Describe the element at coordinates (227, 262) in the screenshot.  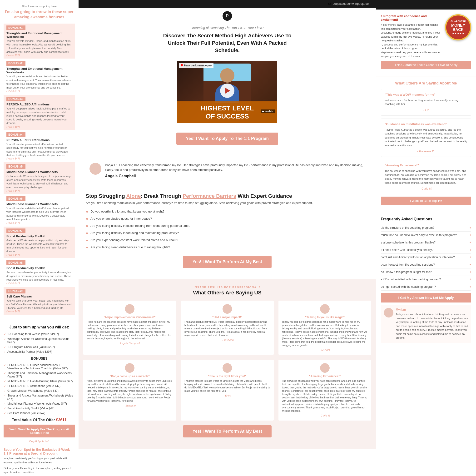
I see `stop-cta-button: Yes! I Want To Perform At My Best` at that location.